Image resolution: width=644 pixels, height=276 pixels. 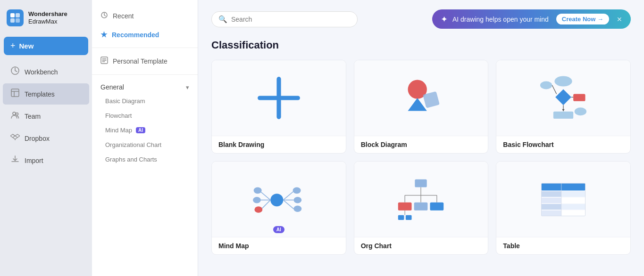 What do you see at coordinates (131, 159) in the screenshot?
I see `graphs-charts-label: Graphs and Charts` at bounding box center [131, 159].